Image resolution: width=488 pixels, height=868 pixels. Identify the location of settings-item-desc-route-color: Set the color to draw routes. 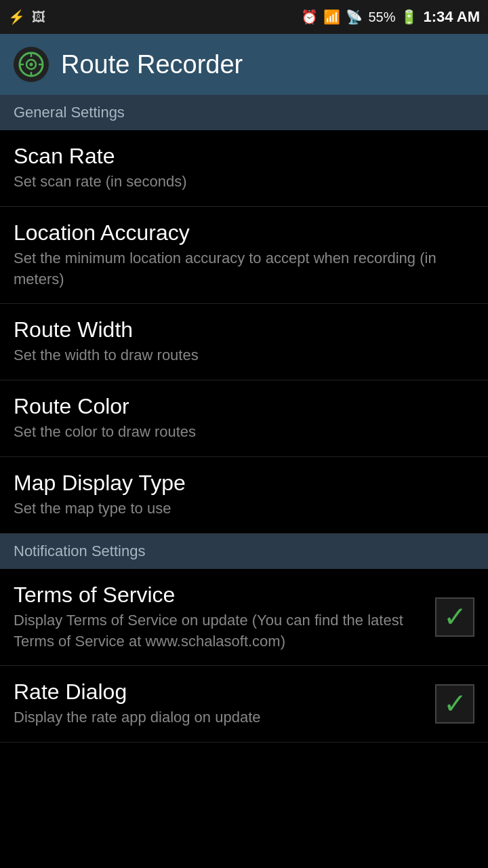
(241, 433).